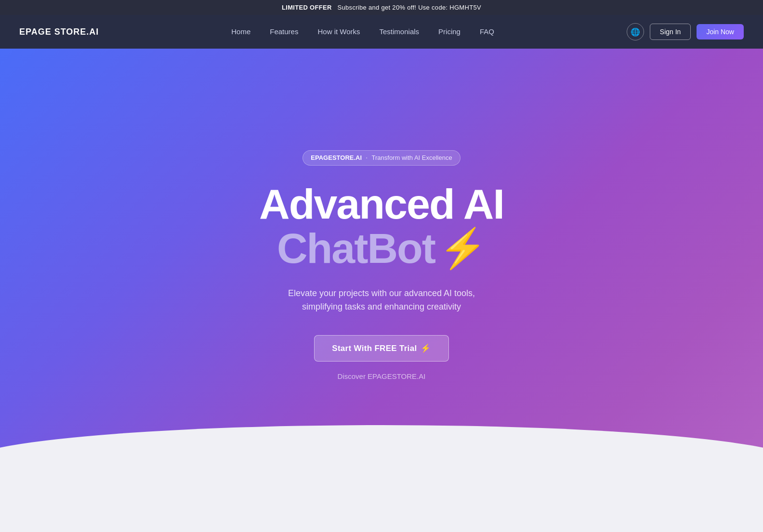 This screenshot has height=532, width=763. What do you see at coordinates (685, 32) in the screenshot?
I see `nav-actions: 🌐 Sign In Join Now` at bounding box center [685, 32].